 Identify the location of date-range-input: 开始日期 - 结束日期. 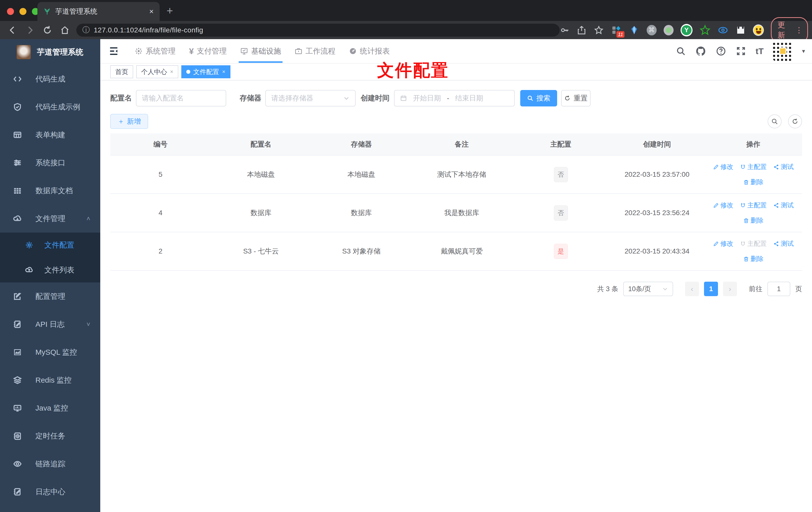
(455, 98).